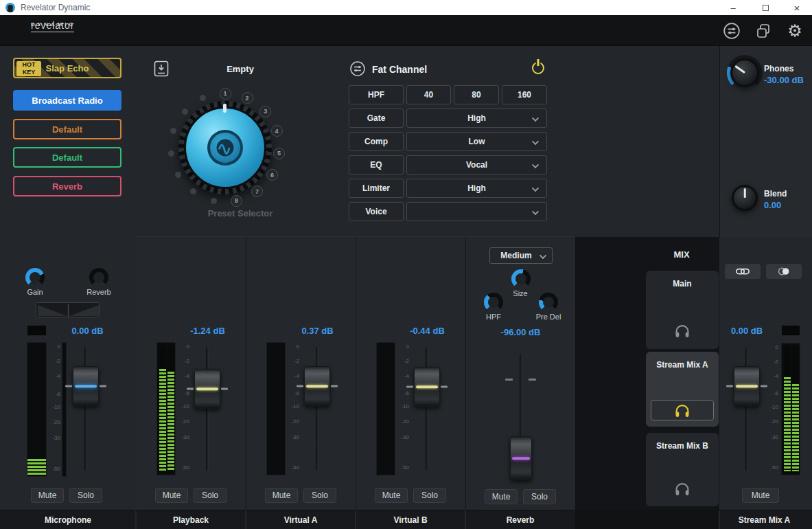 The image size is (812, 529). What do you see at coordinates (743, 271) in the screenshot?
I see `link-button` at bounding box center [743, 271].